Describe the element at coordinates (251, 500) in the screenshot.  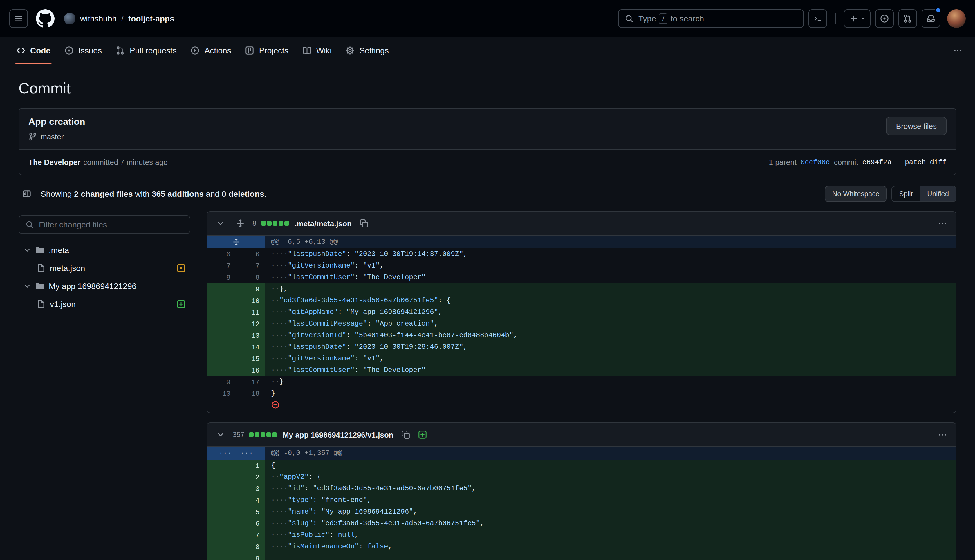
I see `new-line-number: 4` at that location.